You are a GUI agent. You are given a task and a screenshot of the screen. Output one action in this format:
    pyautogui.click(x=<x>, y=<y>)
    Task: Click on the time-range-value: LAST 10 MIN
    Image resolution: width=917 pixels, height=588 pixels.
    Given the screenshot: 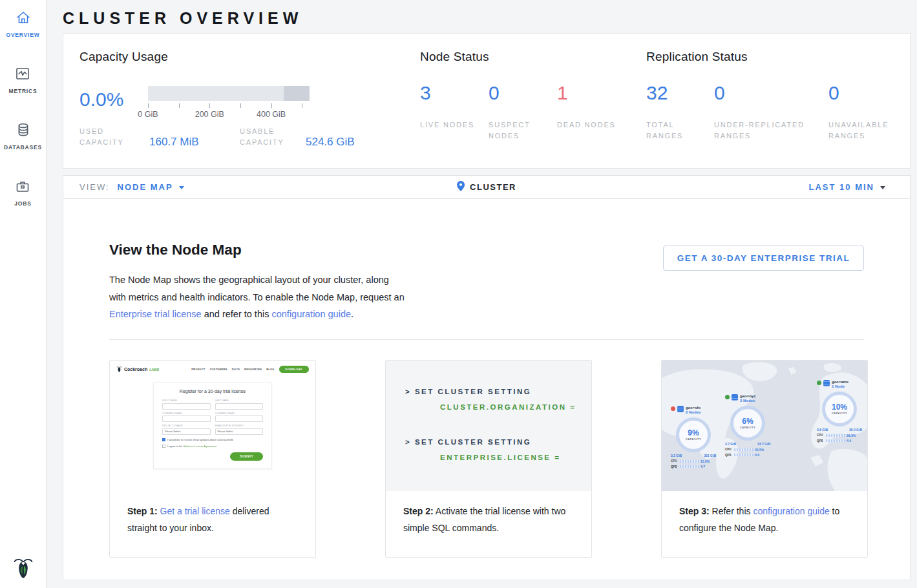 What is the action you would take?
    pyautogui.click(x=841, y=187)
    